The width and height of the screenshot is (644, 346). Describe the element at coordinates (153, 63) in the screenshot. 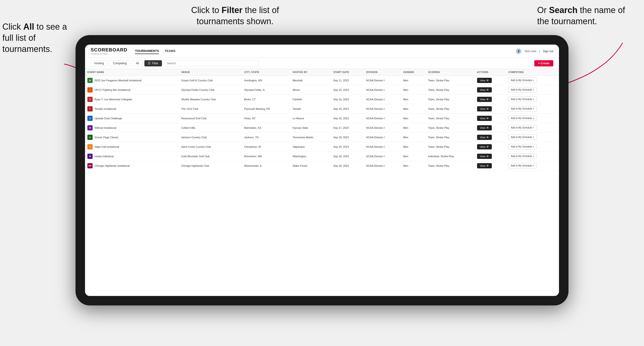

I see `filter-button: ☰ Filter` at that location.